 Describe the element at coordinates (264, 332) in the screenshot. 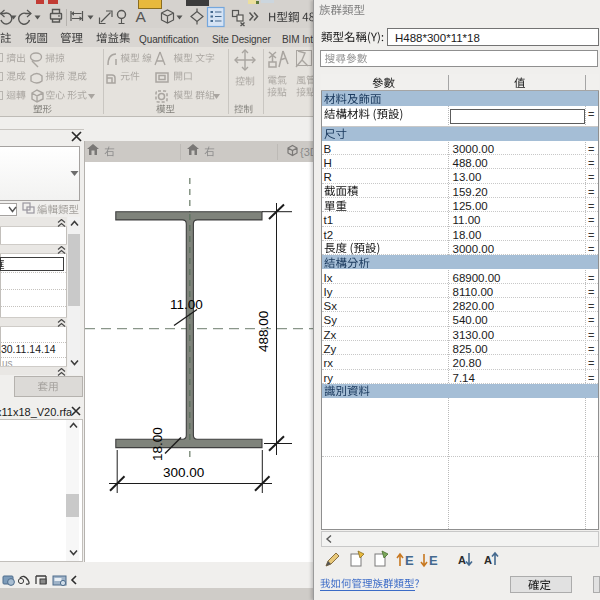

I see `svg-text: 488.00` at that location.